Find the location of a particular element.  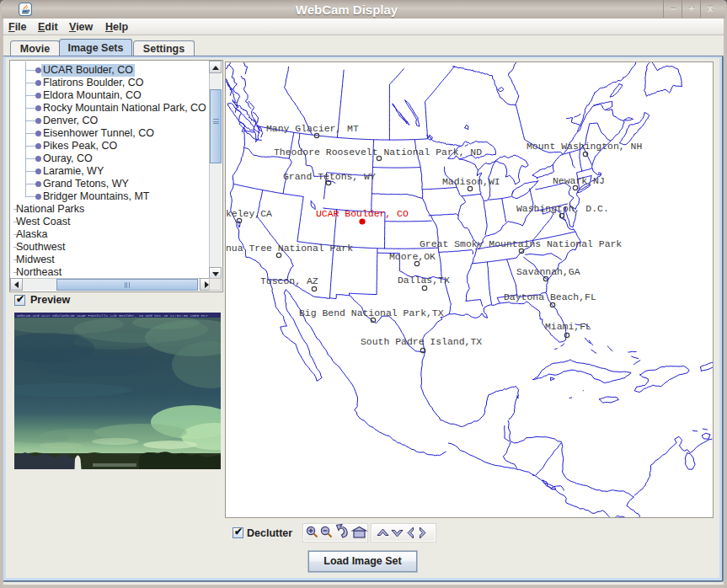

svg-text: Savannah,GA is located at coordinates (548, 271).